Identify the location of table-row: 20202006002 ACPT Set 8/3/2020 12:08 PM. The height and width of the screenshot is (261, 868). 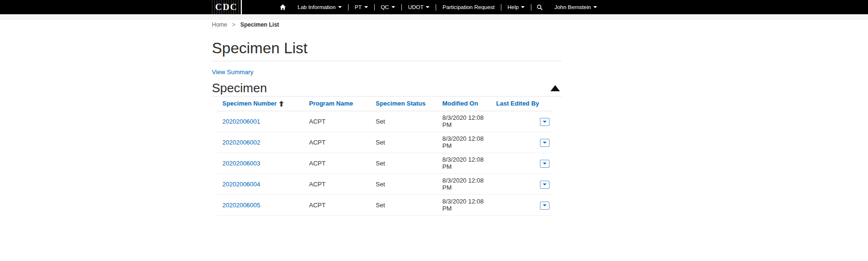
(385, 143).